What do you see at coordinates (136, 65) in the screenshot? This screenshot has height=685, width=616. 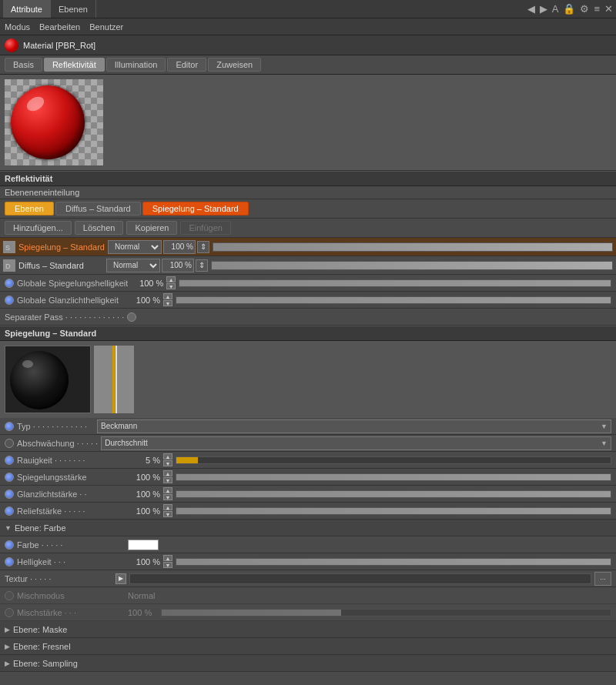 I see `tab-illumination: Illumination` at bounding box center [136, 65].